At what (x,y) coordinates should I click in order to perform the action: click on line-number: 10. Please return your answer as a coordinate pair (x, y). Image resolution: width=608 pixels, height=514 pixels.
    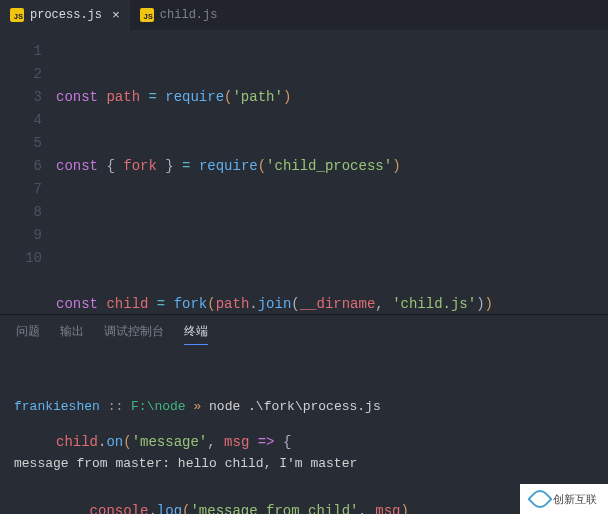
    Looking at the image, I should click on (21, 258).